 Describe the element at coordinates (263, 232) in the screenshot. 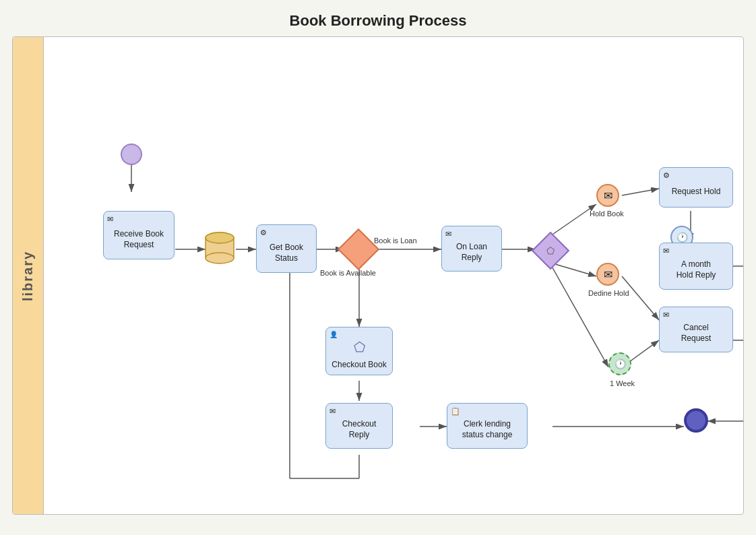

I see `gear-icon: ⚙` at that location.